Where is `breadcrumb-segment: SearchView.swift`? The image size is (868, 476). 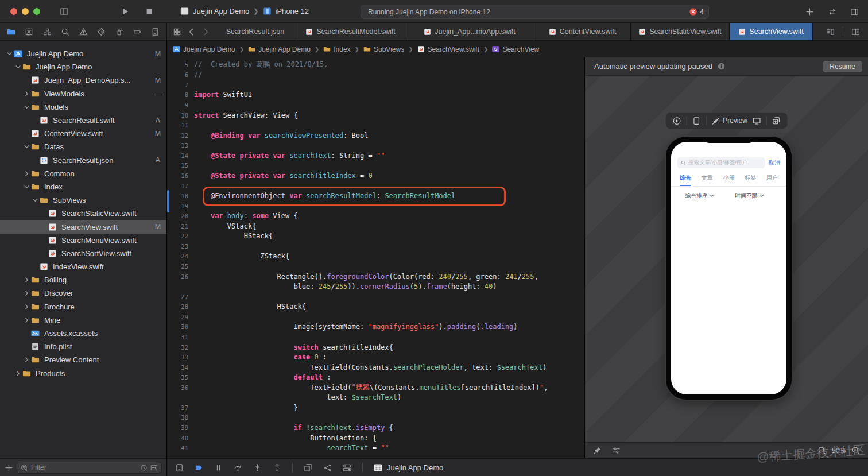 breadcrumb-segment: SearchView.swift is located at coordinates (449, 49).